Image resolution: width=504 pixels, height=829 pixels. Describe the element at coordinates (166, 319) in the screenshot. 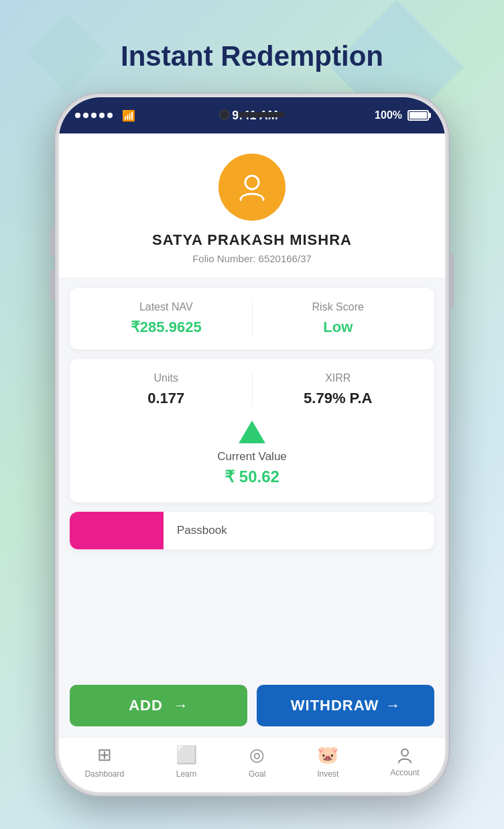

I see `nav-col: Latest NAV ₹285.9625` at that location.